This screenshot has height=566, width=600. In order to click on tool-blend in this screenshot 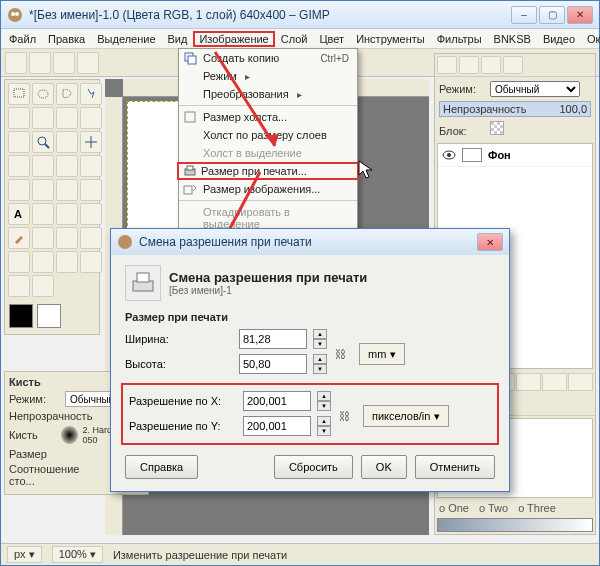, I will do `click(67, 214)`.